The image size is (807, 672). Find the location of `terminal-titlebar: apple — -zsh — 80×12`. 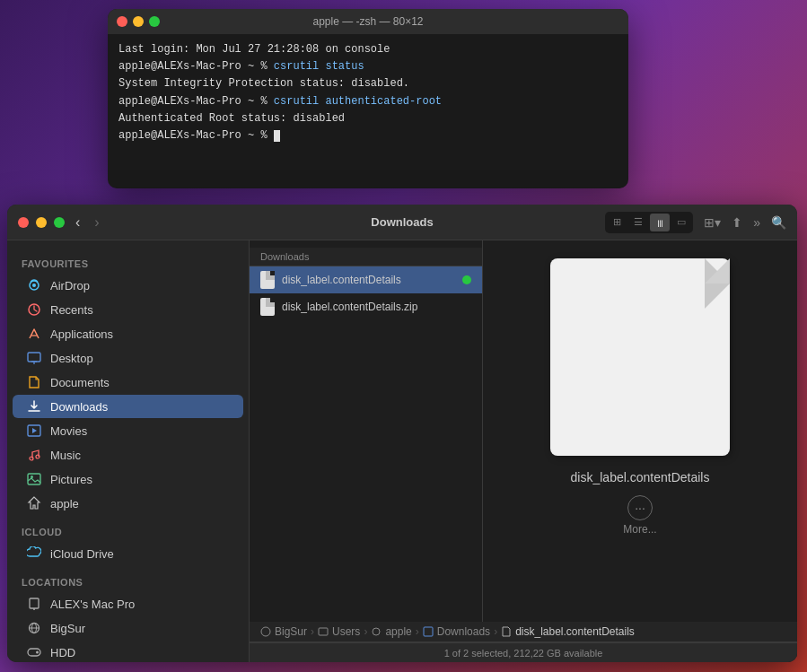

terminal-titlebar: apple — -zsh — 80×12 is located at coordinates (368, 22).